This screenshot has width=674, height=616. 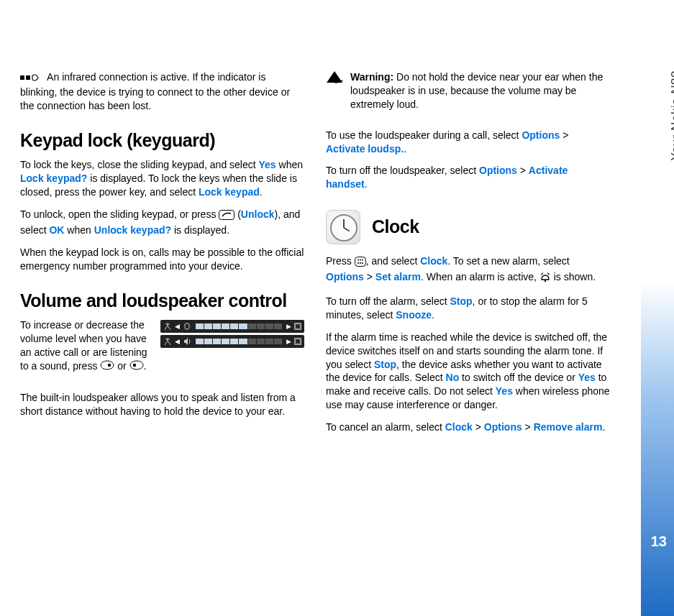 I want to click on loudspeaker-off-p: To turn off the loudspeaker, select Opti…, so click(x=468, y=178).